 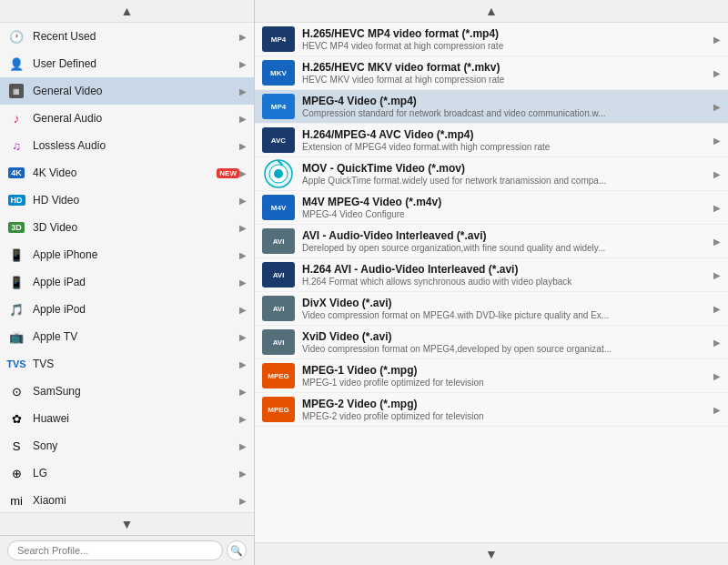 I want to click on right-item-inner: AVI AVI - Audio-Video Interleaved (*.avi…, so click(x=491, y=241).